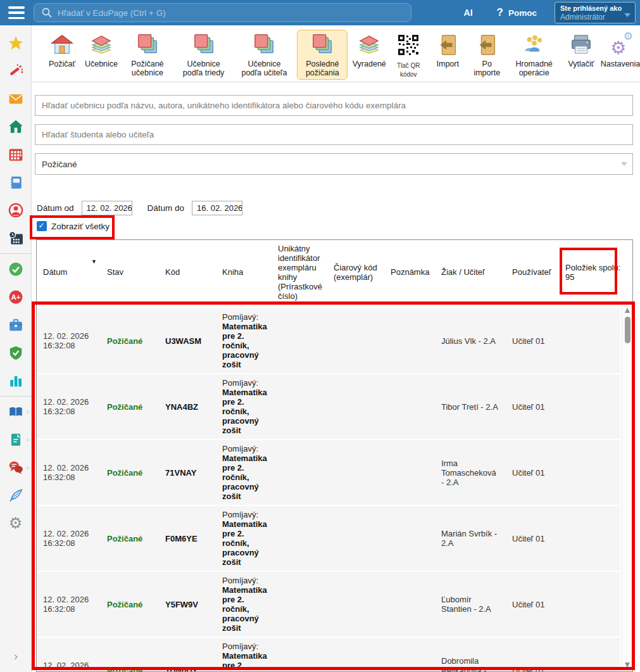 The height and width of the screenshot is (672, 640). What do you see at coordinates (16, 325) in the screenshot?
I see `briefcase-icon` at bounding box center [16, 325].